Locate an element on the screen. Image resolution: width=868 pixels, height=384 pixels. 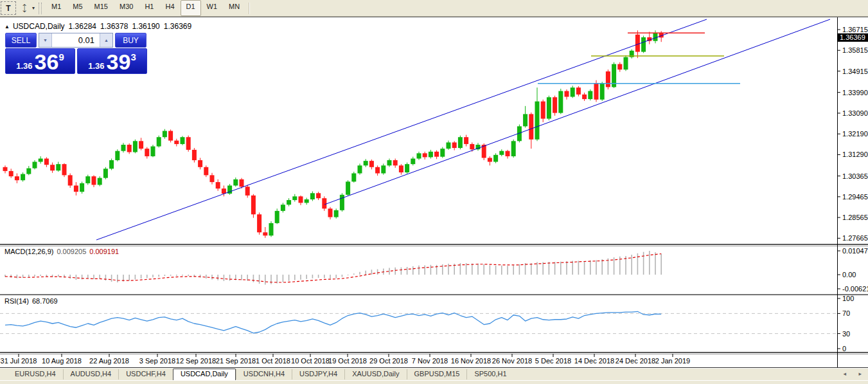
arrows-tool-button: ⤢ is located at coordinates (24, 8).